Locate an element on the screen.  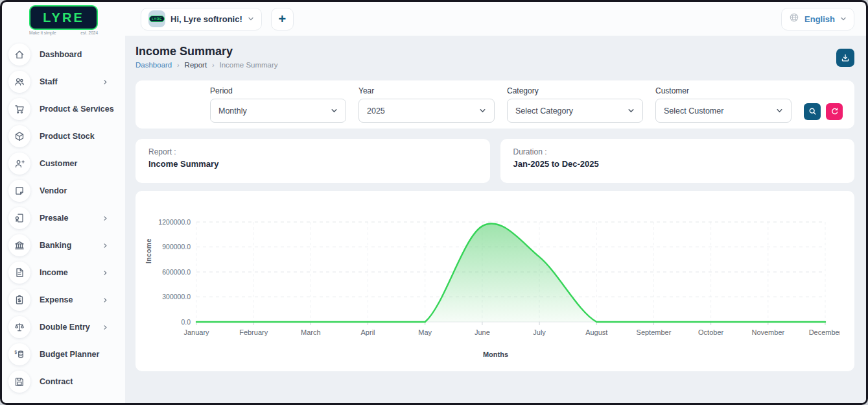
sidebar-item-label: Staff is located at coordinates (49, 82).